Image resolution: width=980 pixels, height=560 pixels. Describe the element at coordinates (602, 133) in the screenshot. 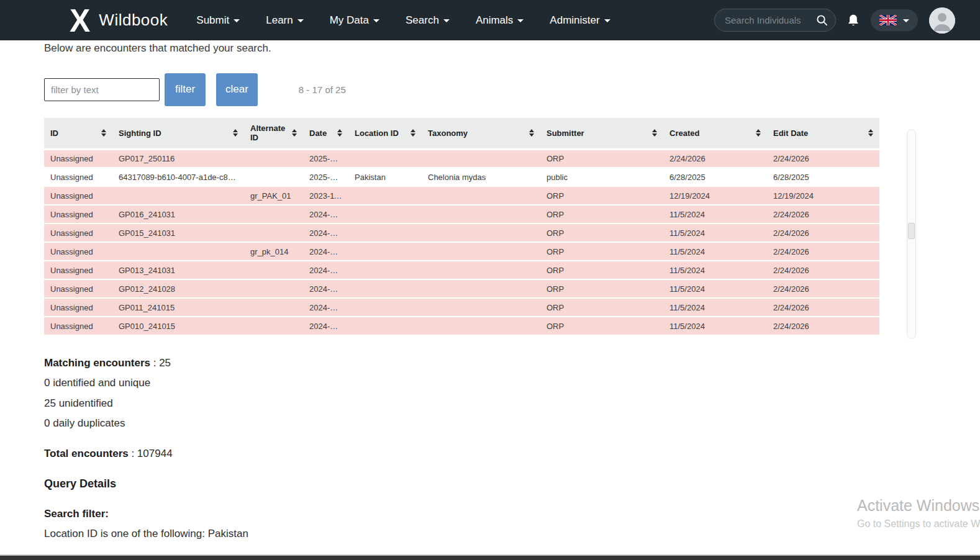

I see `column-header-submitter: Submitter` at that location.